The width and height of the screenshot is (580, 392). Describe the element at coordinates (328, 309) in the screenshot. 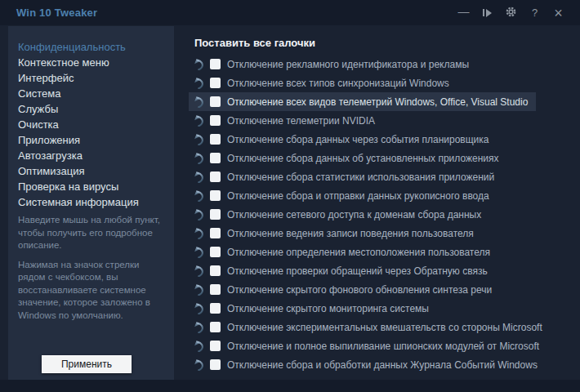

I see `tweak-label: Отключение скрытого мониторинга системы` at that location.